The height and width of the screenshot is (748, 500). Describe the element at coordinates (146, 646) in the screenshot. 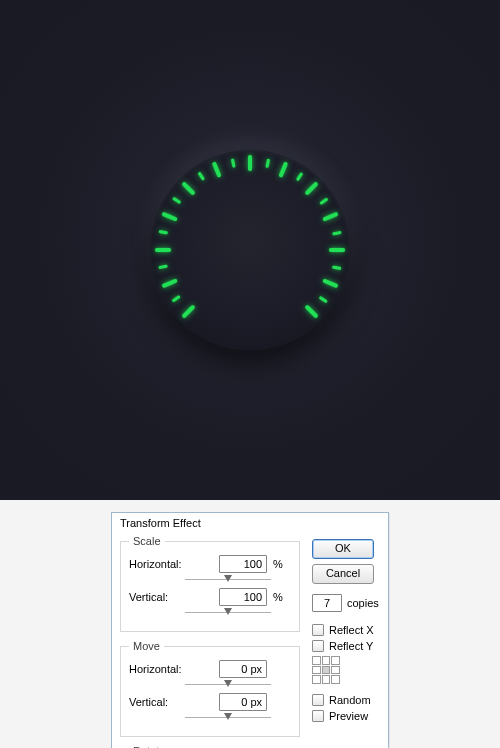

I see `move-legend: Move` at that location.